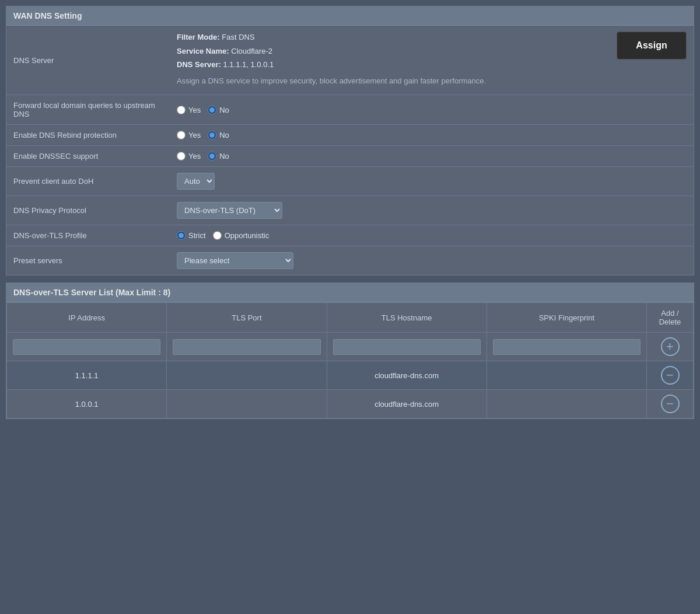  I want to click on service-name-line: Service Name: Cloudflare-2, so click(391, 51).